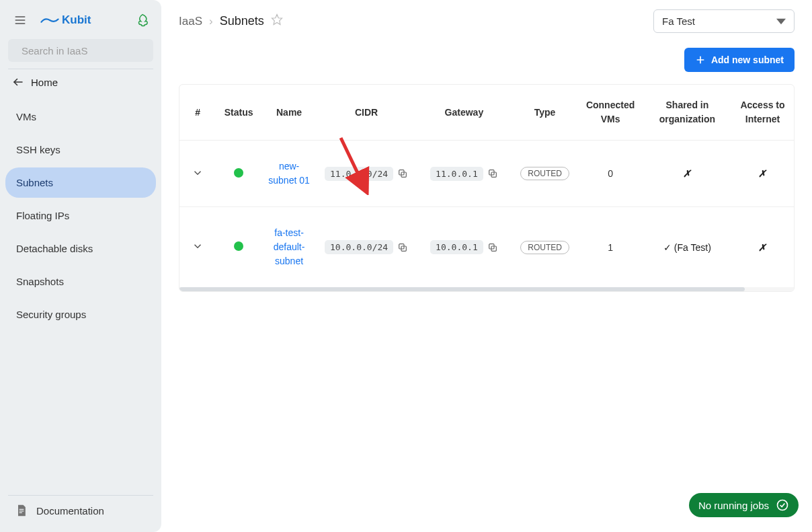 Image resolution: width=812 pixels, height=532 pixels. I want to click on table-row: fa-test-default-subnet 10.0.0.0/24, so click(487, 248).